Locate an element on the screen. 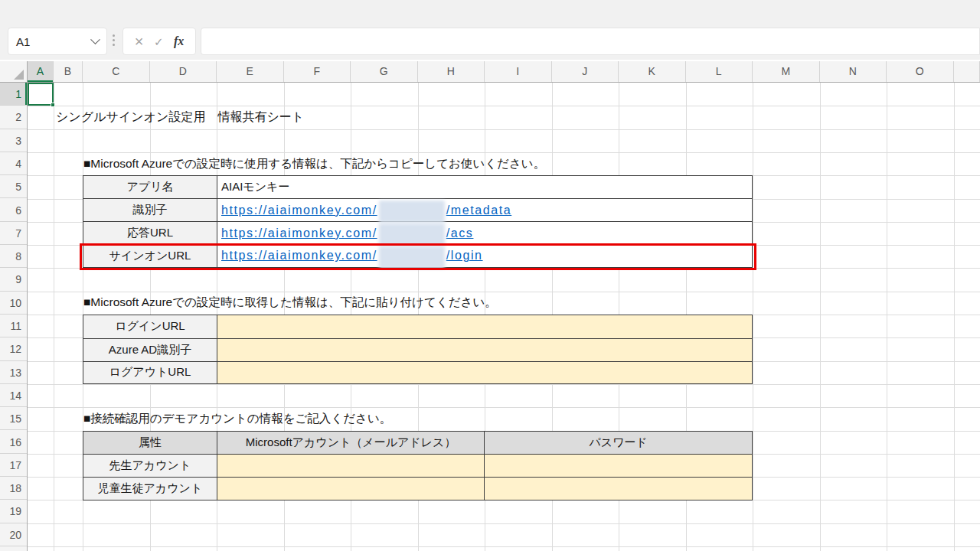 The width and height of the screenshot is (980, 551). student-account-input-cell is located at coordinates (351, 488).